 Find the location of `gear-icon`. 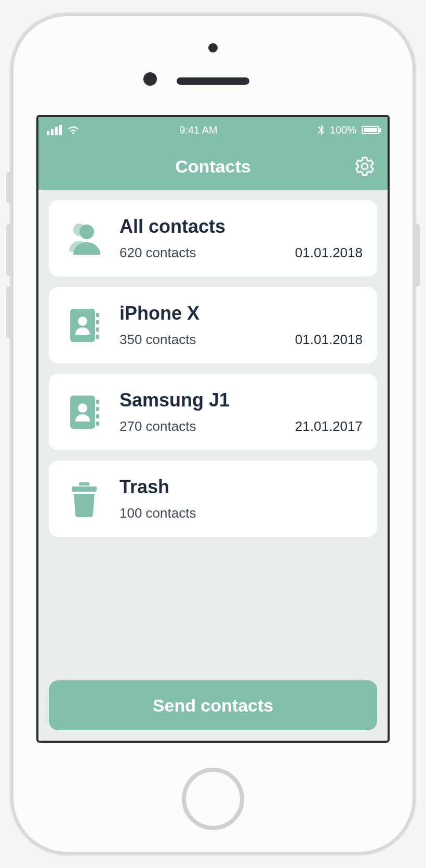

gear-icon is located at coordinates (365, 166).